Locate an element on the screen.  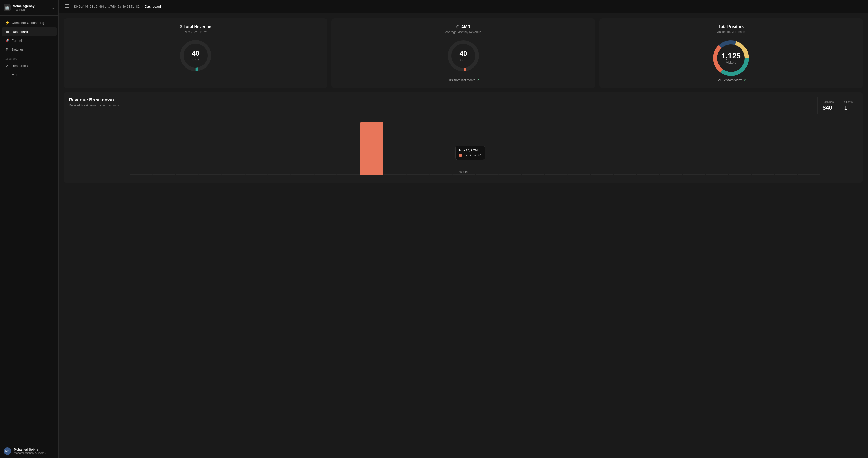
amr-card: ⊙ AMR Average Monthly Revenue 40 USD is located at coordinates (463, 53).